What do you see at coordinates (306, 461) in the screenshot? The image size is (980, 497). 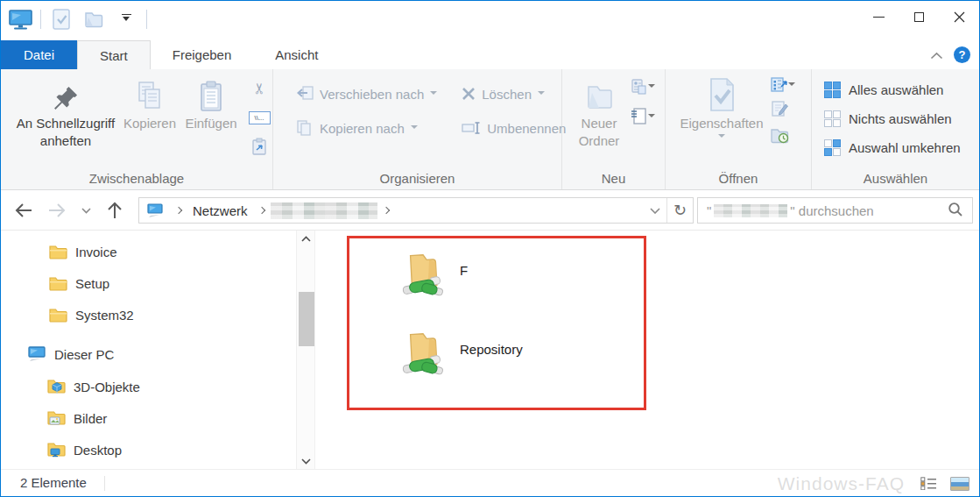 I see `scroll-down-icon` at bounding box center [306, 461].